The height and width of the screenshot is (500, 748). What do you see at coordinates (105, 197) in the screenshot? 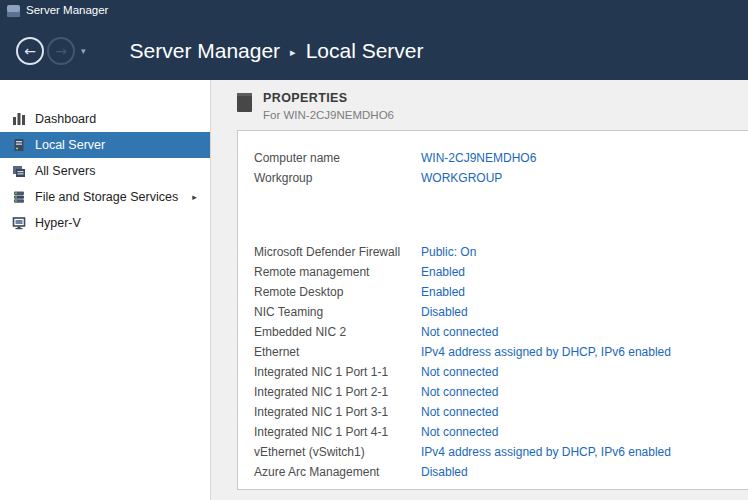
I see `sidebar-item-file-and-storage-services: File and Storage Services▸` at bounding box center [105, 197].